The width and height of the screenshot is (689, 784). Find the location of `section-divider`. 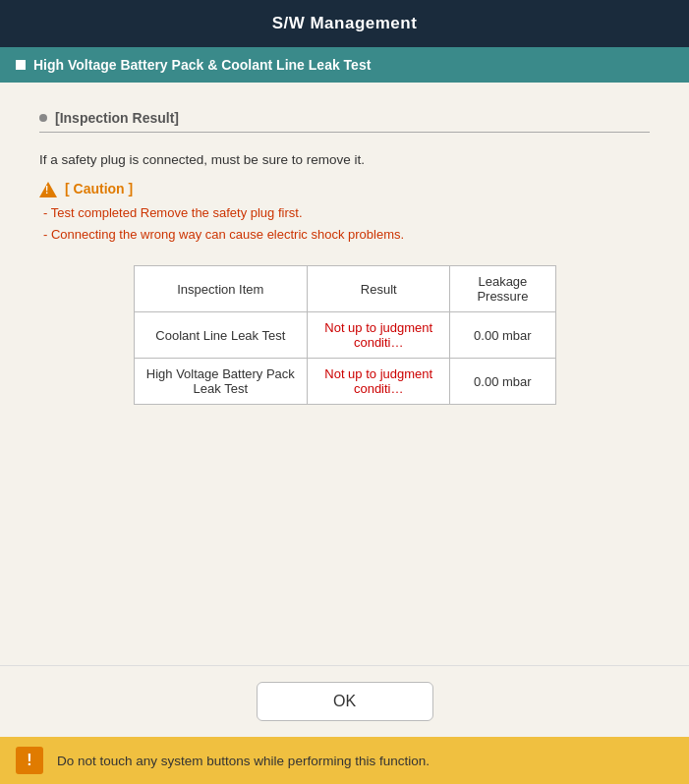

section-divider is located at coordinates (344, 132).